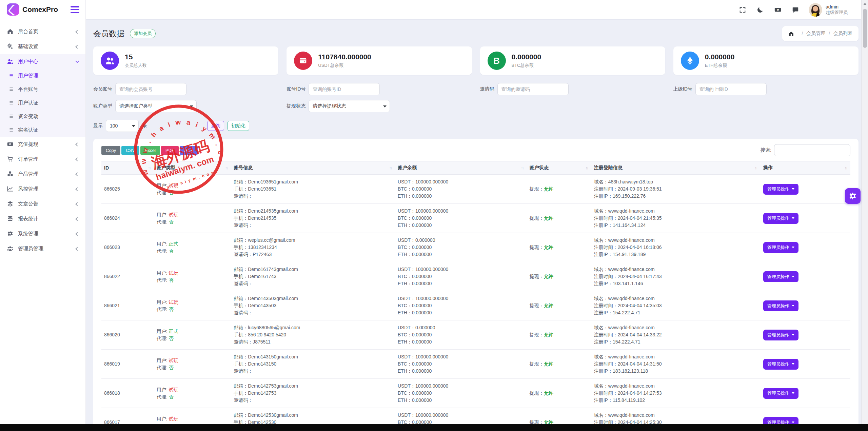 This screenshot has height=431, width=868. Describe the element at coordinates (43, 32) in the screenshot. I see `sidebar-item-后台首页: 后台首页` at that location.